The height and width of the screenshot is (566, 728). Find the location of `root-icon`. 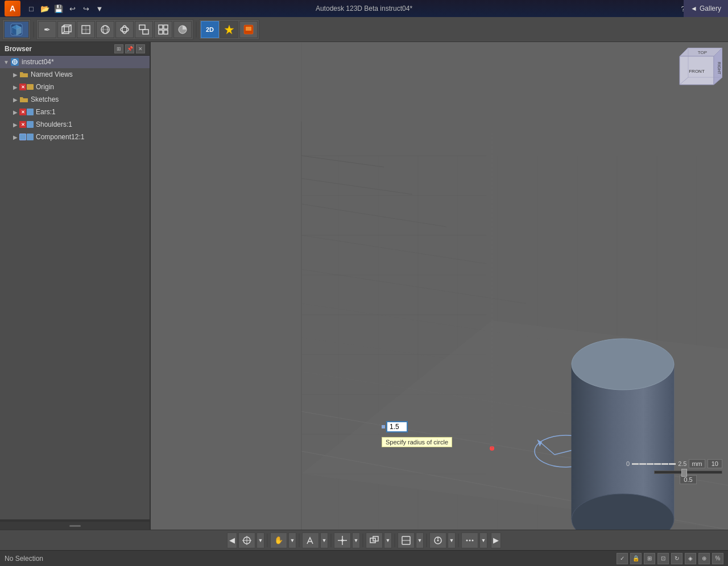

root-icon is located at coordinates (15, 62).